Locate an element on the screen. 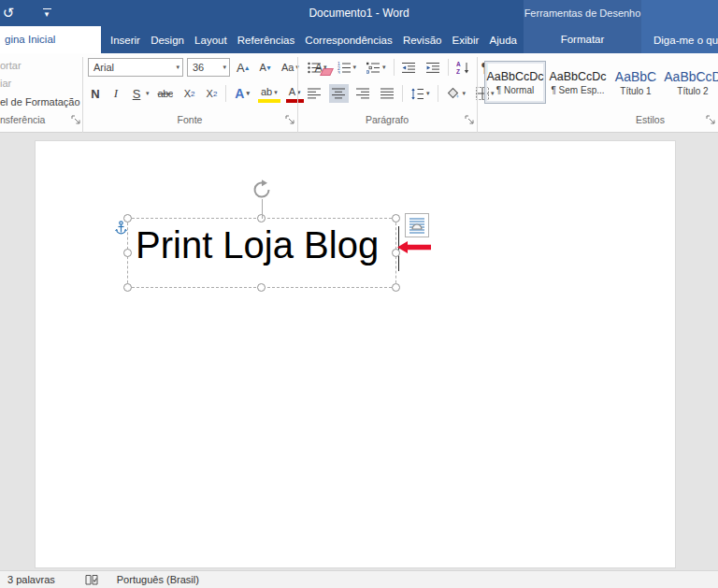 The width and height of the screenshot is (718, 588). paragraph-dialog-launcher-icon is located at coordinates (469, 120).